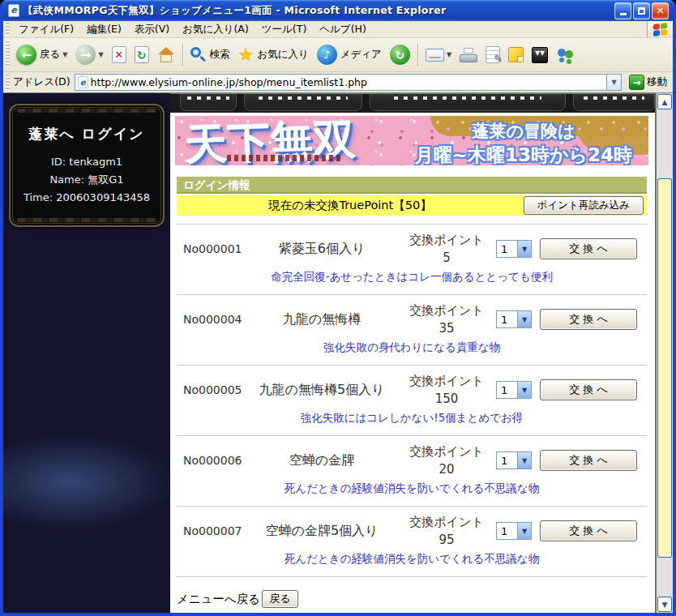 Image resolution: width=676 pixels, height=616 pixels. Describe the element at coordinates (166, 55) in the screenshot. I see `home-button` at that location.